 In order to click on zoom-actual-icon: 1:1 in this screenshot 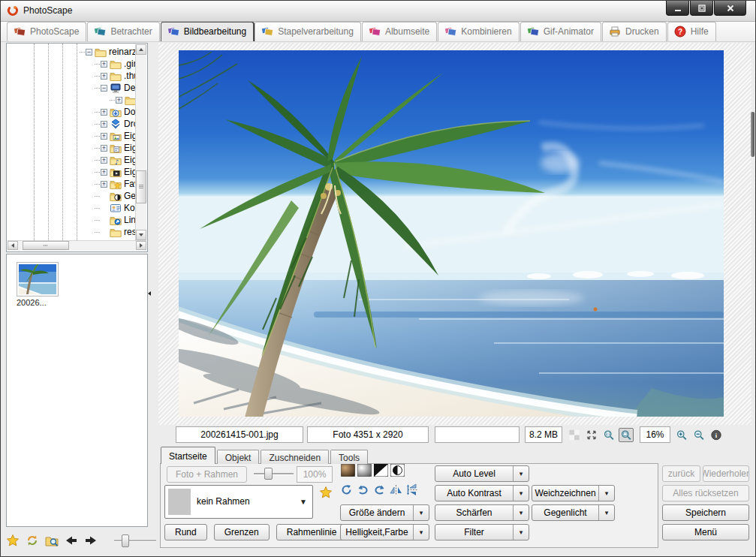, I will do `click(609, 435)`.